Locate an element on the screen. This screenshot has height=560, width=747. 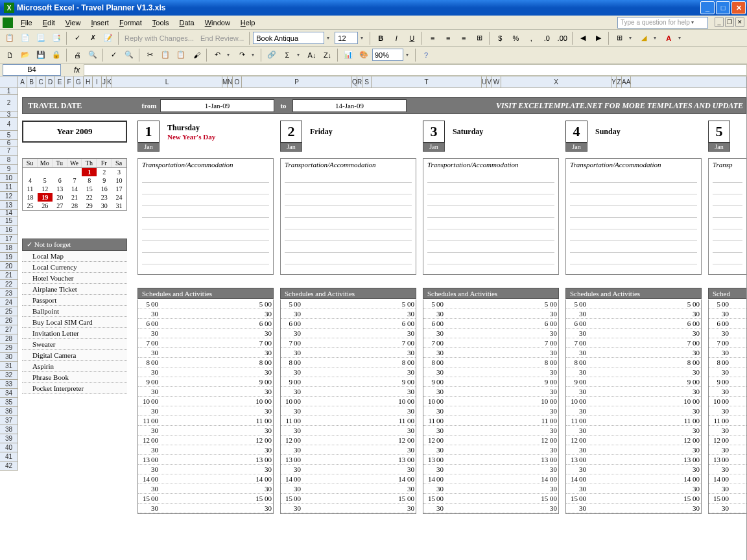
menu-window: Window is located at coordinates (218, 23).